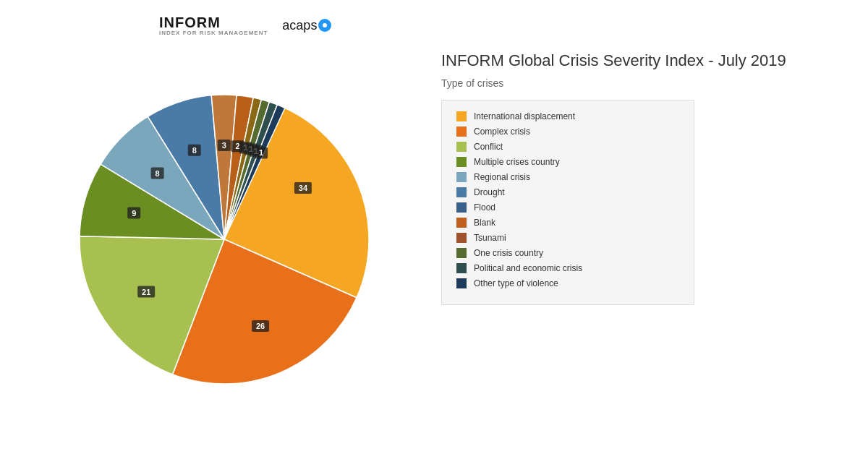 The height and width of the screenshot is (454, 868). I want to click on section-label: Type of crises, so click(637, 83).